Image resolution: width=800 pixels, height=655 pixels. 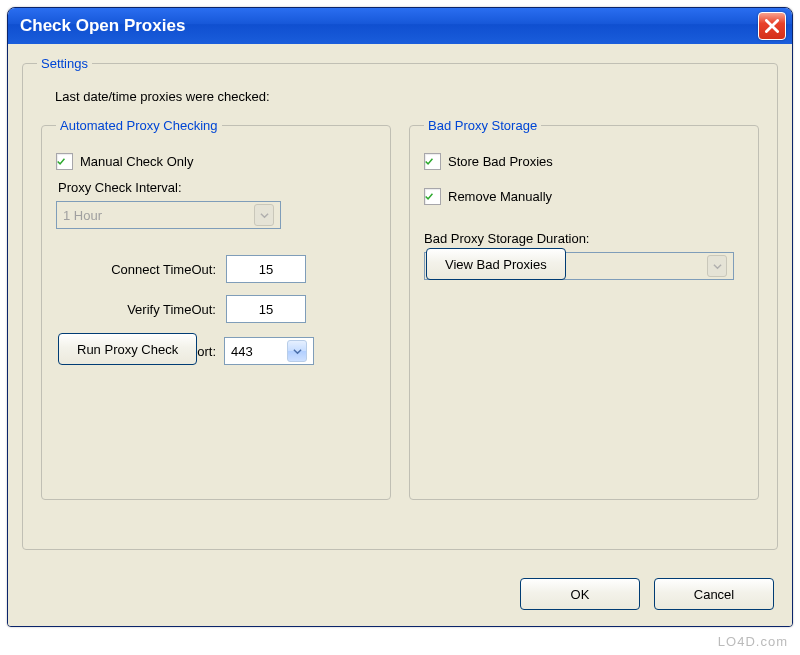 I want to click on window-title: Check Open Proxies, so click(x=102, y=26).